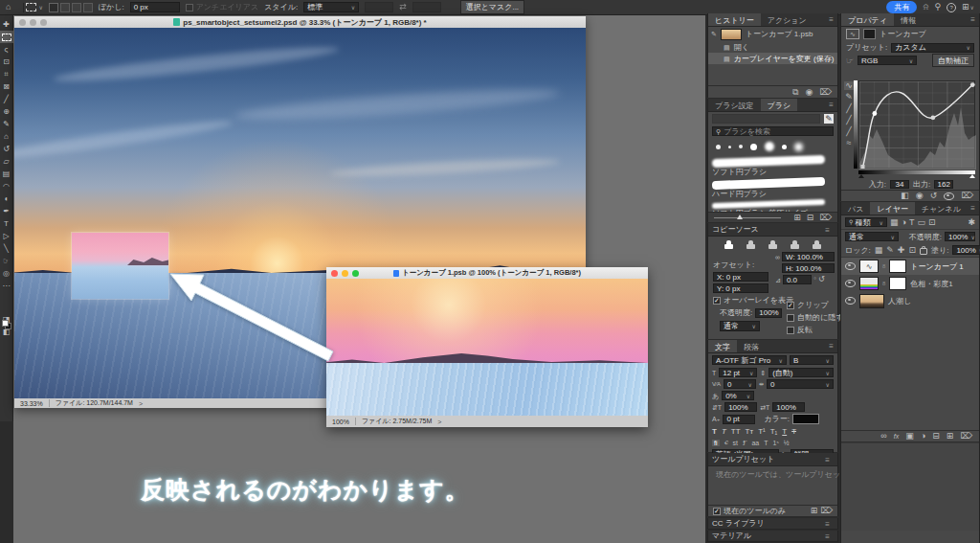 This screenshot has height=543, width=980. I want to click on tab-paragraph: 段落, so click(751, 347).